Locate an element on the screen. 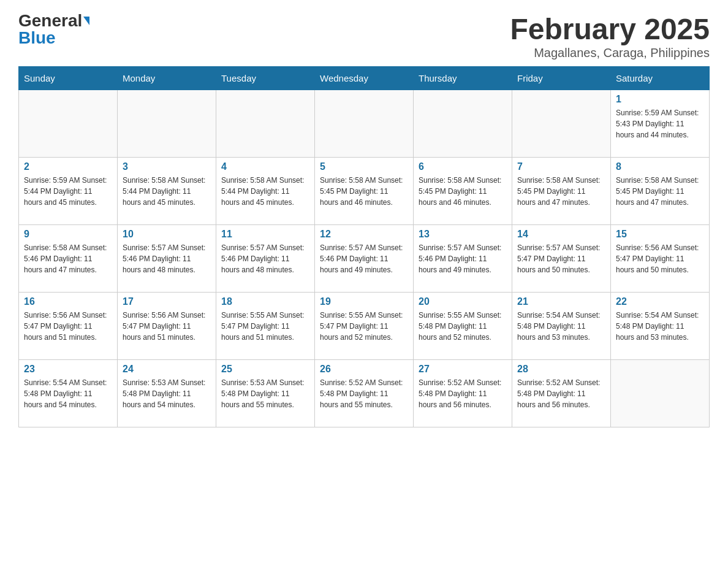  day-number: 16 is located at coordinates (68, 302).